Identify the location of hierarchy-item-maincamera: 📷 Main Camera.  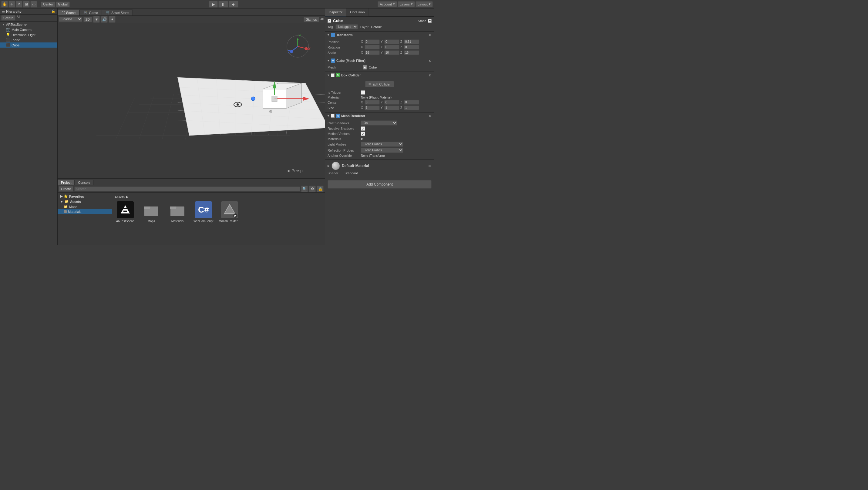
(29, 30).